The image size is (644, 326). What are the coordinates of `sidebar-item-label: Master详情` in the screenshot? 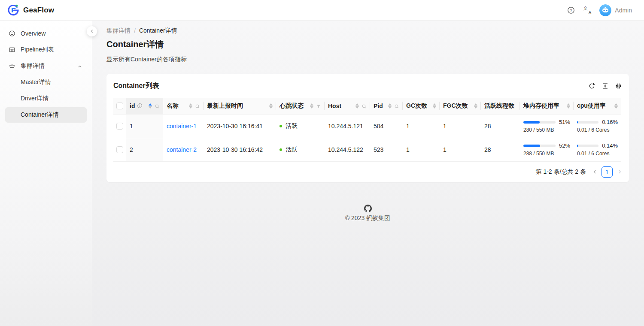 It's located at (36, 82).